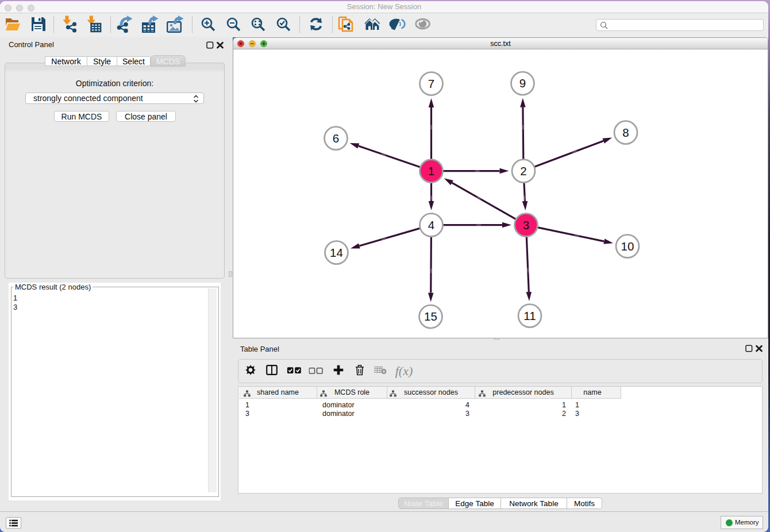 The height and width of the screenshot is (532, 770). Describe the element at coordinates (431, 84) in the screenshot. I see `svg-text: 7` at that location.